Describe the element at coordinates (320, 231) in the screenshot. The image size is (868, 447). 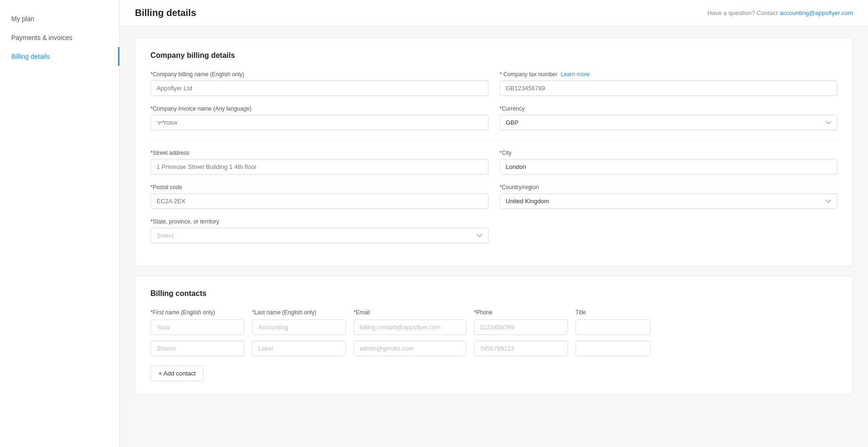
I see `state-group: *State, province, or territory Select` at that location.